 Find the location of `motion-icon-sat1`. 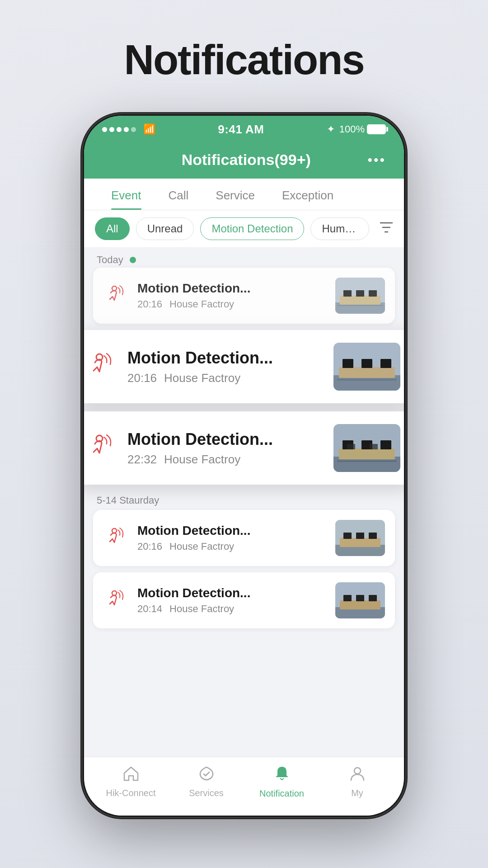

motion-icon-sat1 is located at coordinates (116, 538).